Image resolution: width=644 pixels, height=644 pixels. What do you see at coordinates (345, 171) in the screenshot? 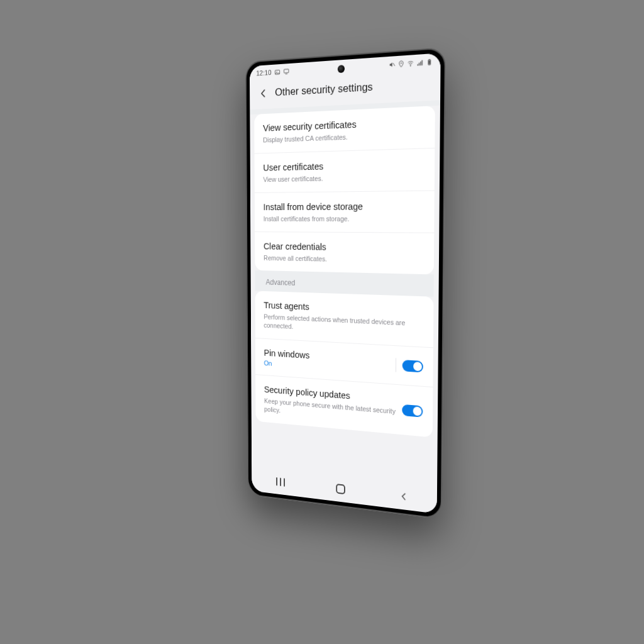
I see `row-user-certificates: User certificates View user certificates…` at bounding box center [345, 171].